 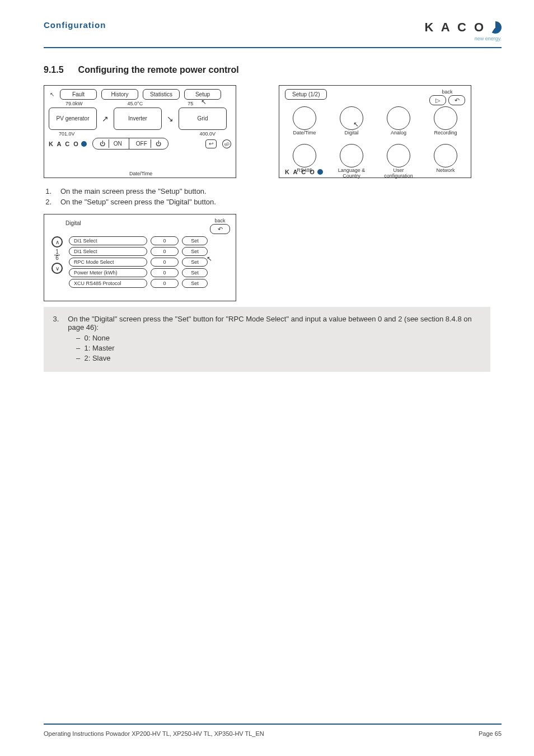 I want to click on datetime-label: Date/Time, so click(x=141, y=174).